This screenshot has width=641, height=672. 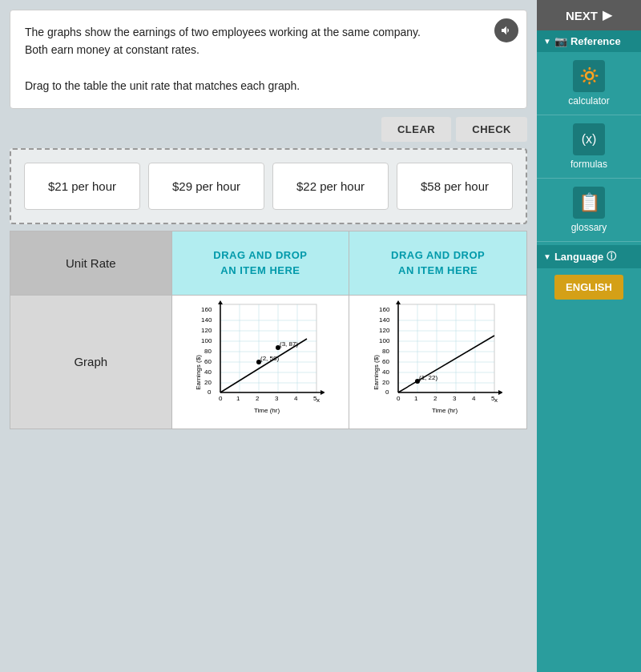 What do you see at coordinates (589, 203) in the screenshot?
I see `glossary-icon: 📋` at bounding box center [589, 203].